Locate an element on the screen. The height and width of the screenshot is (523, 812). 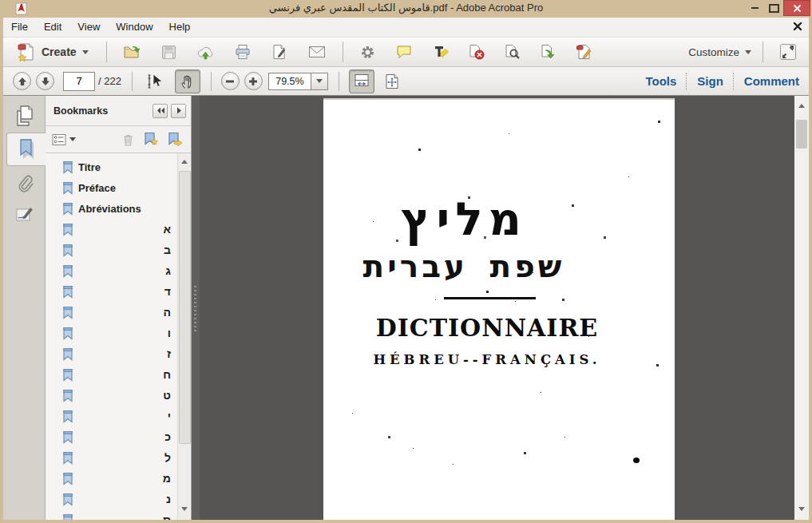
bookmark-item: ב is located at coordinates (112, 250).